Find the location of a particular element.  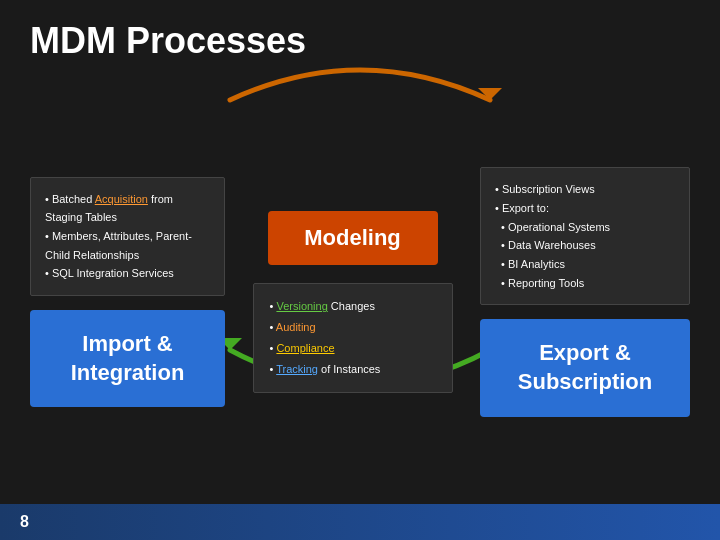

export-subscription-box: Export & Subscription is located at coordinates (585, 368).